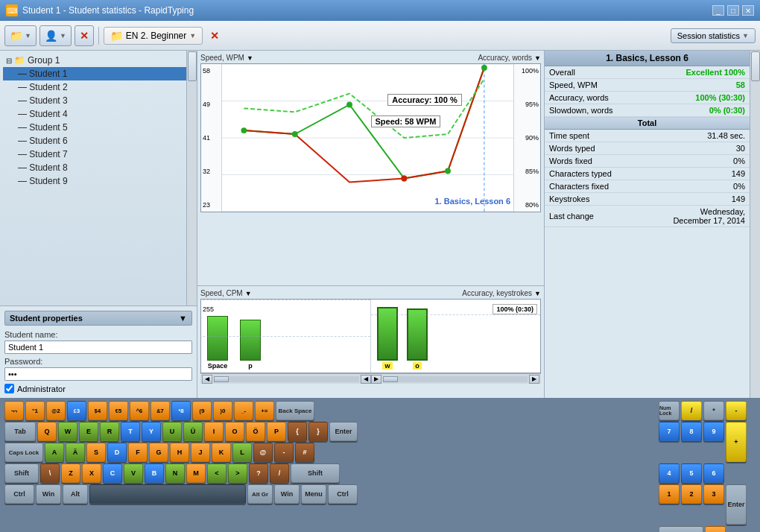 This screenshot has height=532, width=760. I want to click on key-minus: _-, so click(244, 411).